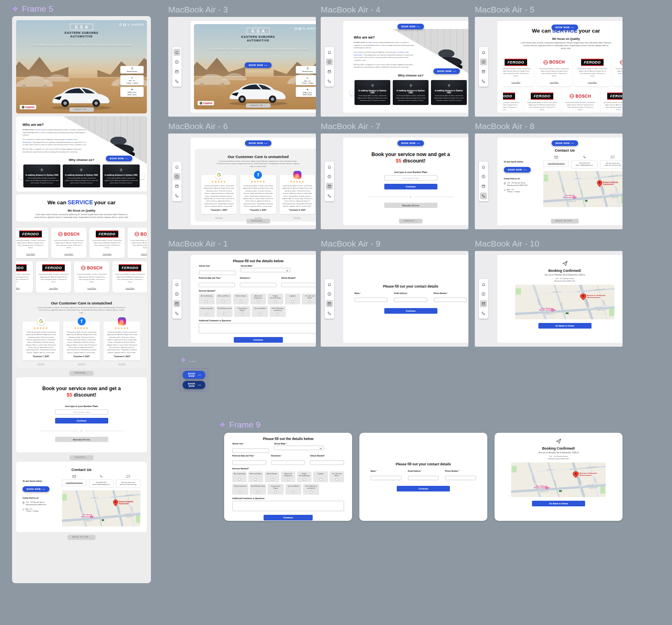 Image resolution: width=672 pixels, height=625 pixels. Describe the element at coordinates (358, 55) in the screenshot. I see `wholesalers-link: wholesalers` at that location.